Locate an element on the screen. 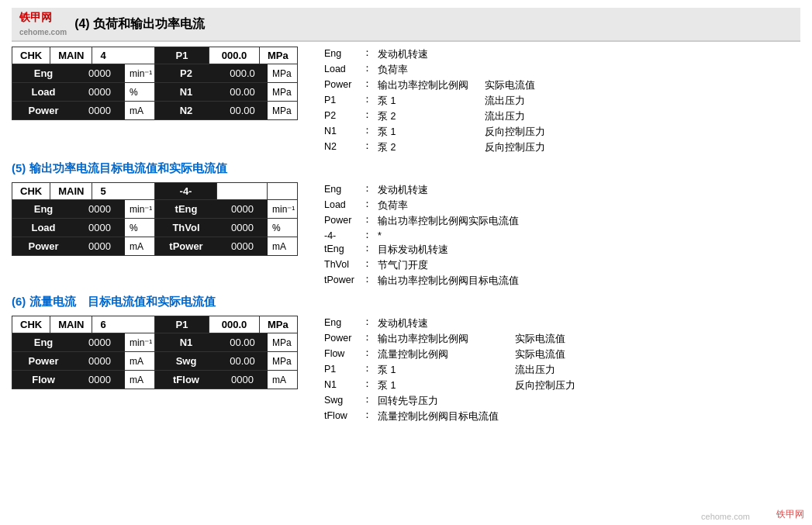 The height and width of the screenshot is (525, 812). legend6-key: Flow is located at coordinates (340, 354).